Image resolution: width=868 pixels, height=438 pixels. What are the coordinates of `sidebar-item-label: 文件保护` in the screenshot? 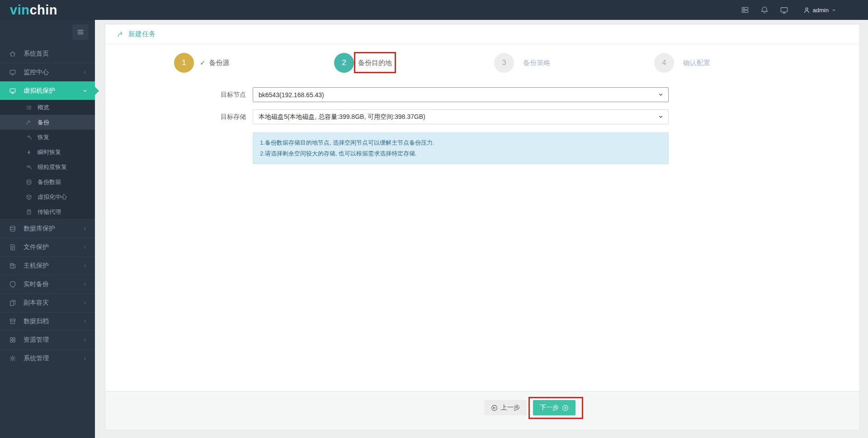 It's located at (53, 247).